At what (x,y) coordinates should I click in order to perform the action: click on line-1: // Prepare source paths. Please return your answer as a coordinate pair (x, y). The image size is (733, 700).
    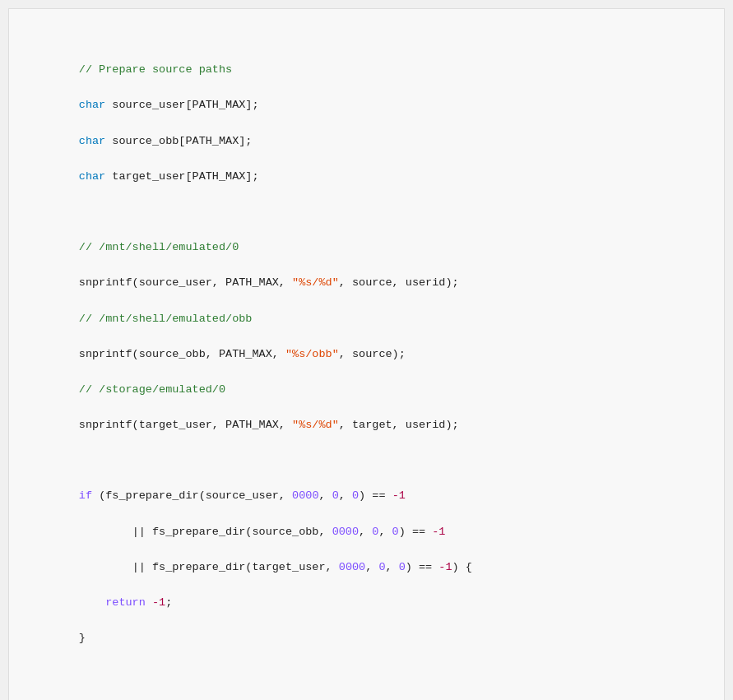
    Looking at the image, I should click on (367, 70).